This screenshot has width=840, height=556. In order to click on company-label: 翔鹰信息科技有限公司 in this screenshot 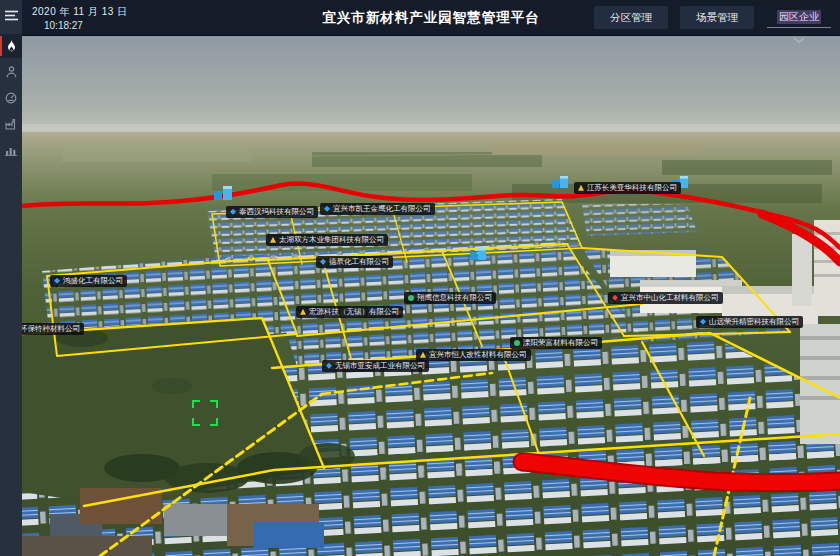, I will do `click(450, 298)`.